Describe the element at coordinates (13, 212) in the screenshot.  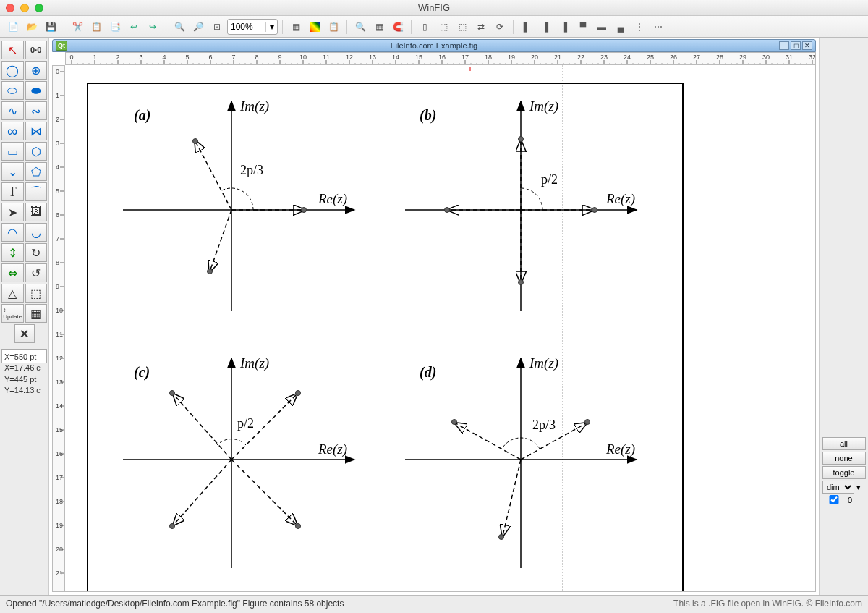
I see `arrow-tool: ➤` at that location.